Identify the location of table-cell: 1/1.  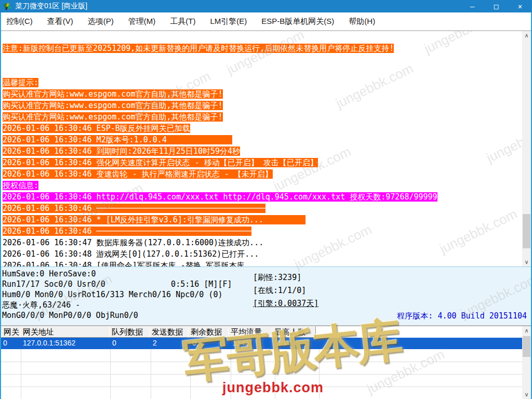
(297, 343).